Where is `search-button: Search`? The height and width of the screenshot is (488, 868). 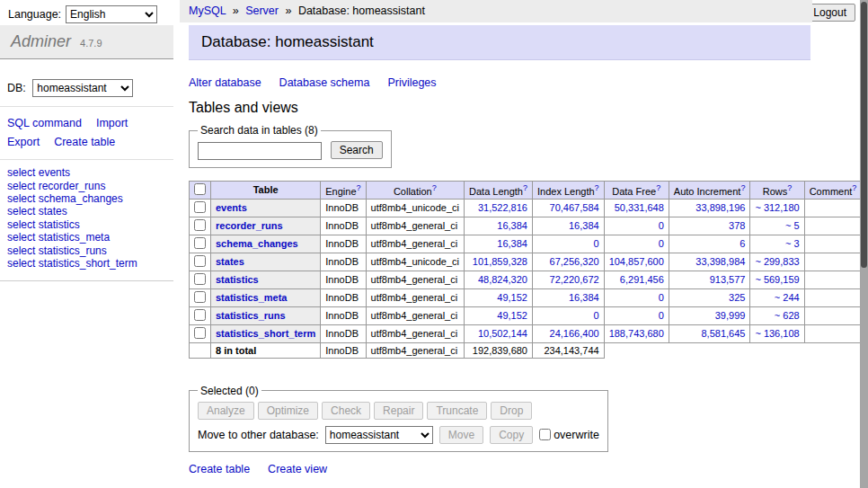 search-button: Search is located at coordinates (357, 150).